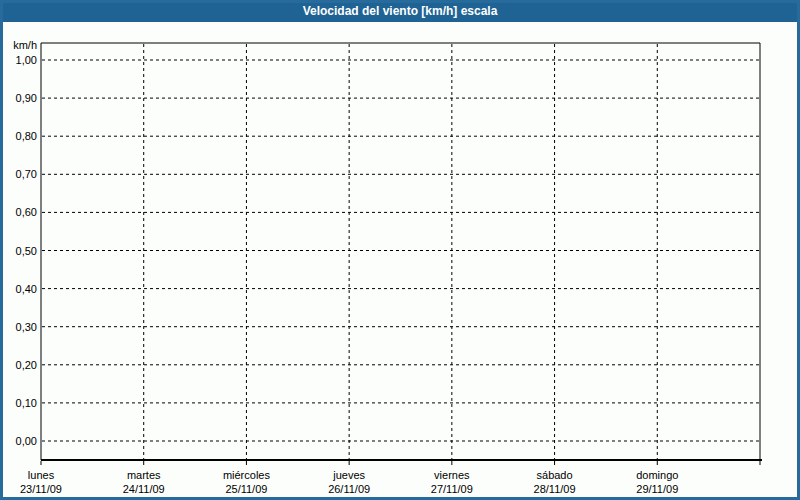 This screenshot has width=800, height=500. Describe the element at coordinates (18, 174) in the screenshot. I see `y-tick-label: 0,70` at that location.